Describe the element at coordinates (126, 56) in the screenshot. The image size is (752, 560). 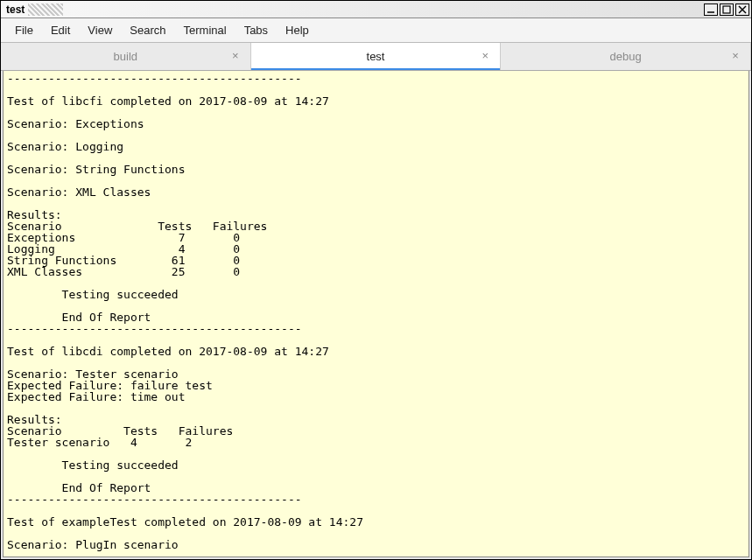
I see `tab-build-label: build` at that location.